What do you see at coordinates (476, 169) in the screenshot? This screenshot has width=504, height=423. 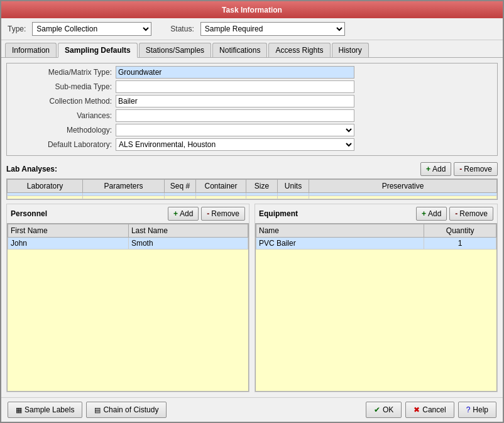 I see `lab-analyses-remove-button: - Remove` at bounding box center [476, 169].